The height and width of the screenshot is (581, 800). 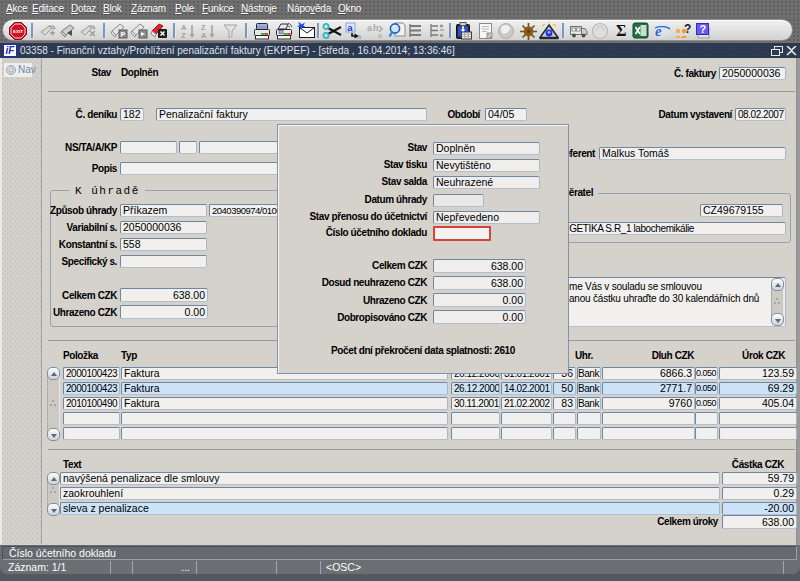 What do you see at coordinates (621, 30) in the screenshot?
I see `svg-text: Σ` at bounding box center [621, 30].